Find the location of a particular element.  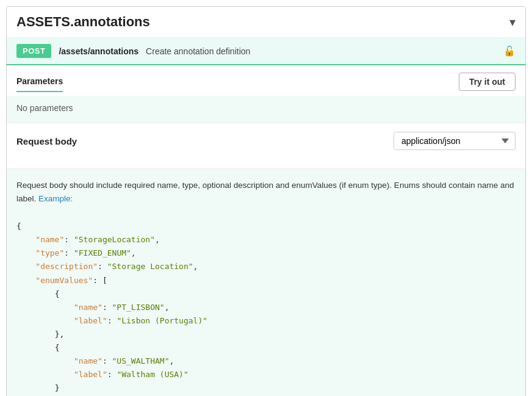

code-line-9: }, is located at coordinates (266, 334).